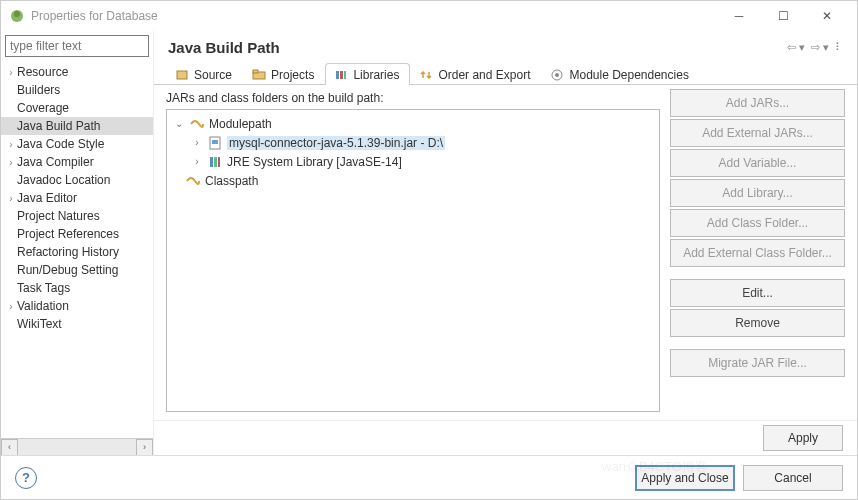 This screenshot has height=500, width=858. What do you see at coordinates (796, 48) in the screenshot?
I see `back-icon: ⇦ ▾` at bounding box center [796, 48].